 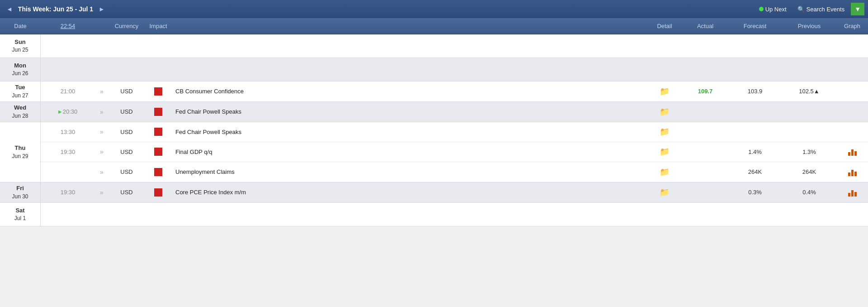 I want to click on day-name: Sat, so click(x=20, y=211).